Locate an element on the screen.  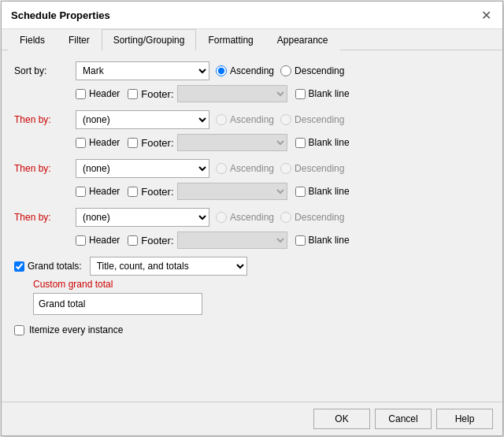
grand-totals-checkbox is located at coordinates (19, 266).